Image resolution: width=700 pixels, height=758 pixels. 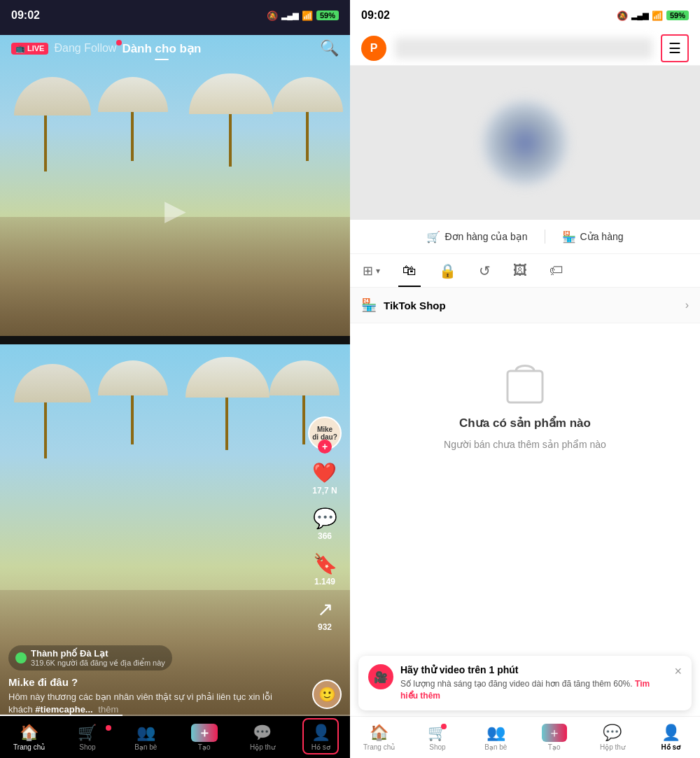 I want to click on heart-icon: ❤️, so click(x=325, y=473).